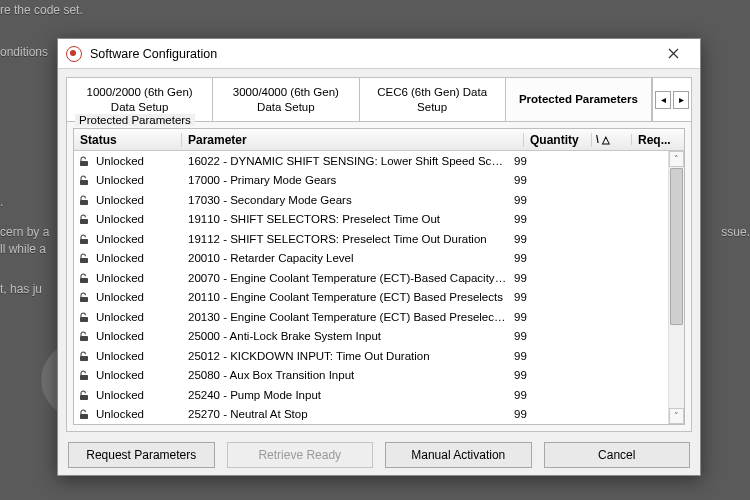 Image resolution: width=750 pixels, height=500 pixels. I want to click on cell-parameter: 25012 - KICKDOWN INPUT: Time Out Duratio…, so click(345, 356).